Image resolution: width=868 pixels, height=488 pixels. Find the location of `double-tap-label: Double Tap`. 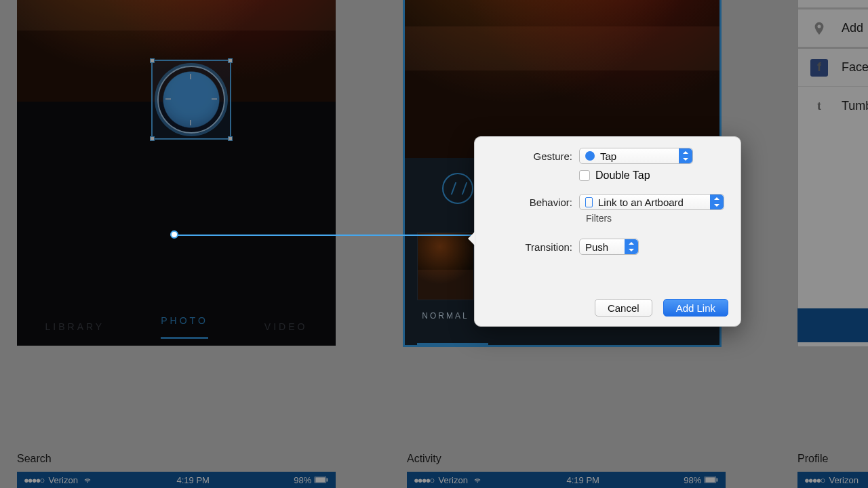

double-tap-label: Double Tap is located at coordinates (623, 176).